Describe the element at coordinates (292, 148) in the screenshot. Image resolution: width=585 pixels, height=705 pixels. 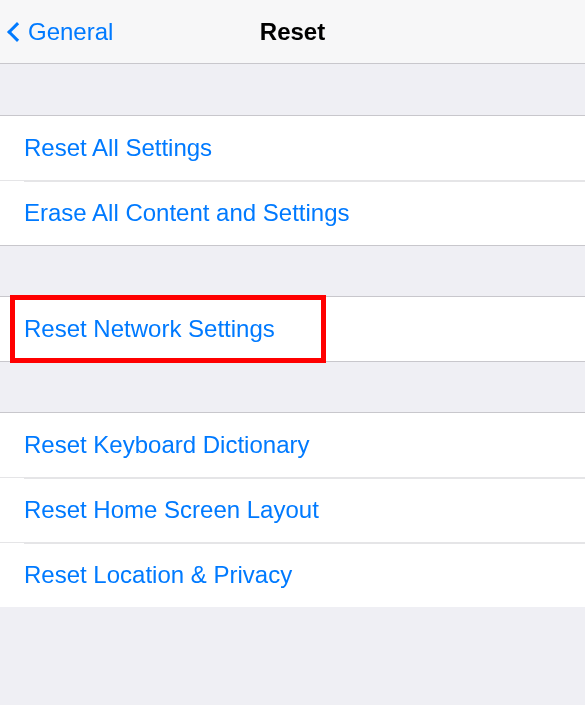
I see `reset-all-settings-item: Reset All Settings` at that location.